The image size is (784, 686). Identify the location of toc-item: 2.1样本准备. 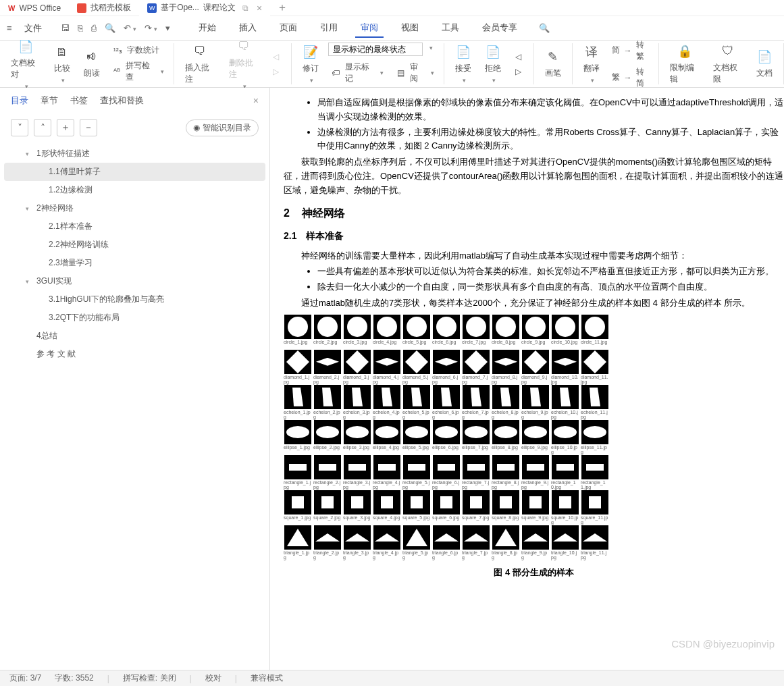
(135, 227).